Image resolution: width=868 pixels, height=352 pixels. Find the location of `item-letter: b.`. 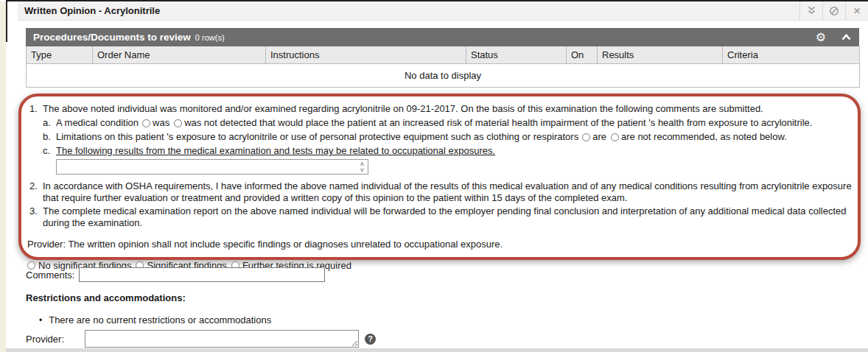

item-letter: b. is located at coordinates (49, 137).